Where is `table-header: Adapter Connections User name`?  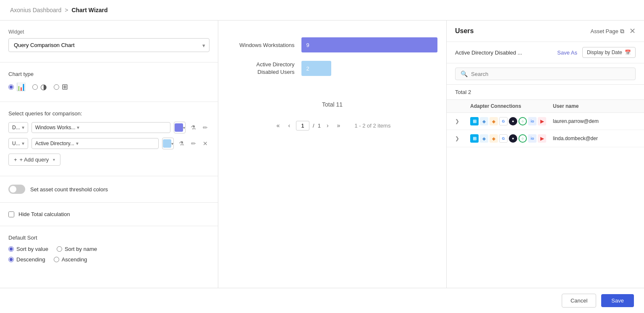
table-header: Adapter Connections User name is located at coordinates (545, 107).